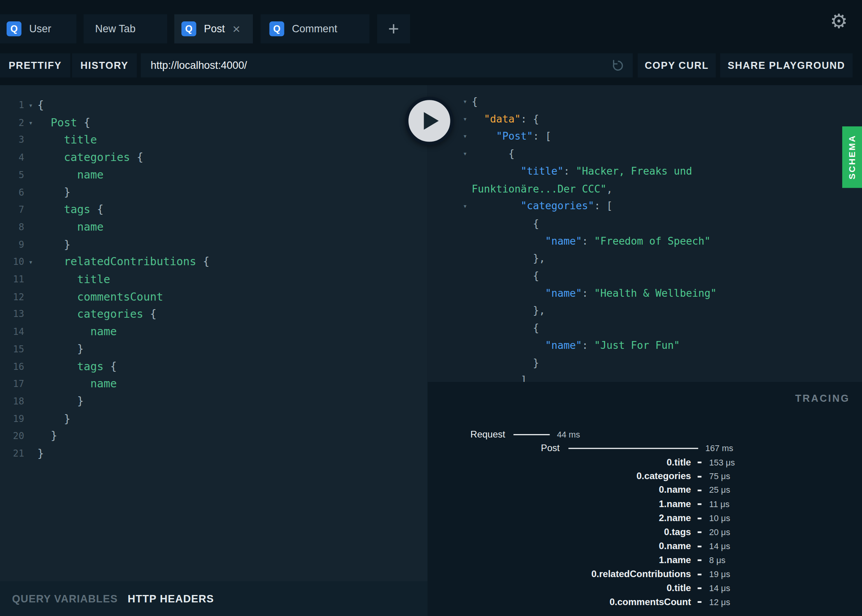 This screenshot has width=862, height=616. What do you see at coordinates (661, 154) in the screenshot?
I see `response-code-line: ▾ {` at bounding box center [661, 154].